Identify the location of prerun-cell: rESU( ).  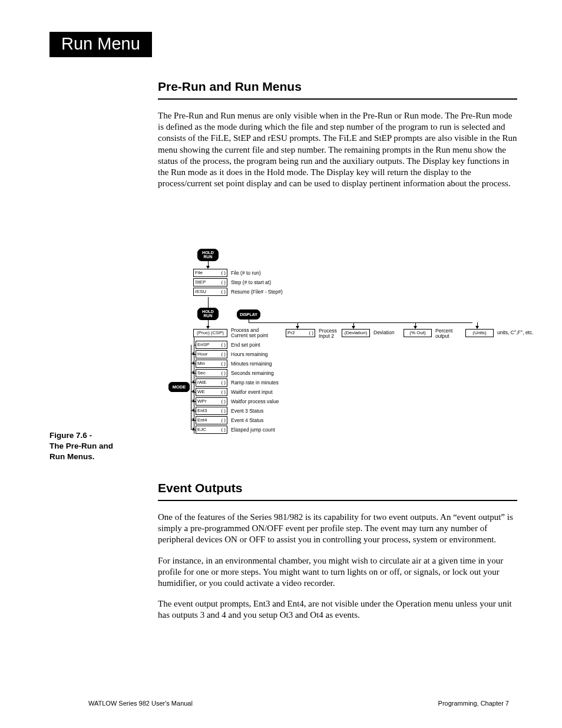
(210, 292).